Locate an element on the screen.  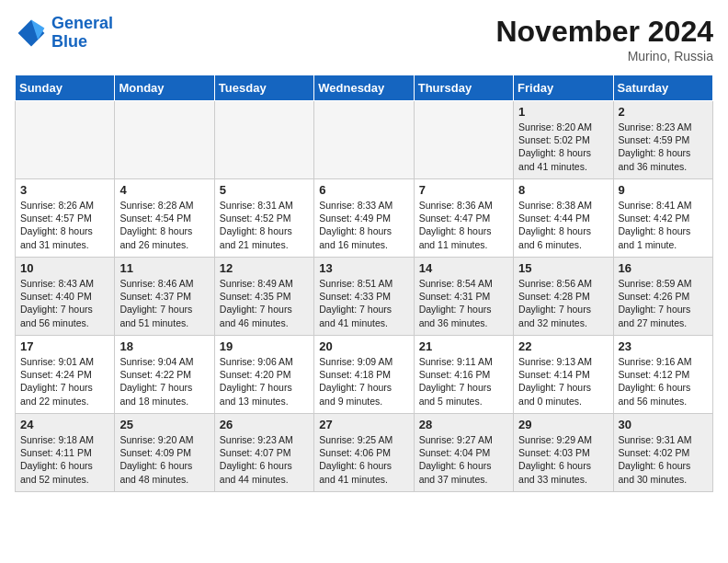
month-title: November 2024 is located at coordinates (605, 31).